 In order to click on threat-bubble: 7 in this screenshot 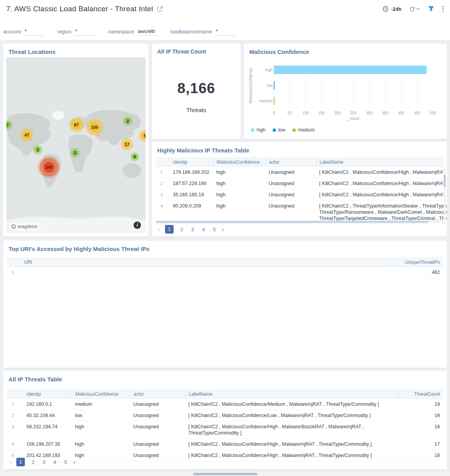, I will do `click(9, 125)`.